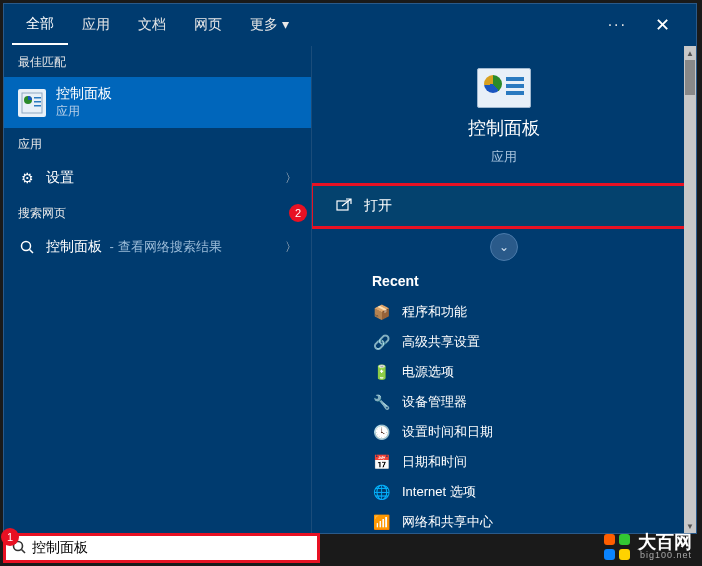 The height and width of the screenshot is (566, 702). I want to click on chevron-down-icon: ▾, so click(286, 24).